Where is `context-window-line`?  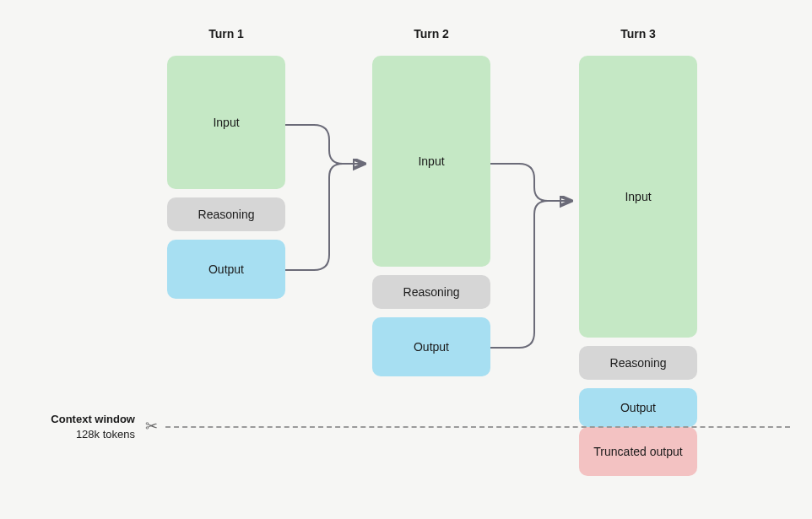
context-window-line is located at coordinates (478, 427).